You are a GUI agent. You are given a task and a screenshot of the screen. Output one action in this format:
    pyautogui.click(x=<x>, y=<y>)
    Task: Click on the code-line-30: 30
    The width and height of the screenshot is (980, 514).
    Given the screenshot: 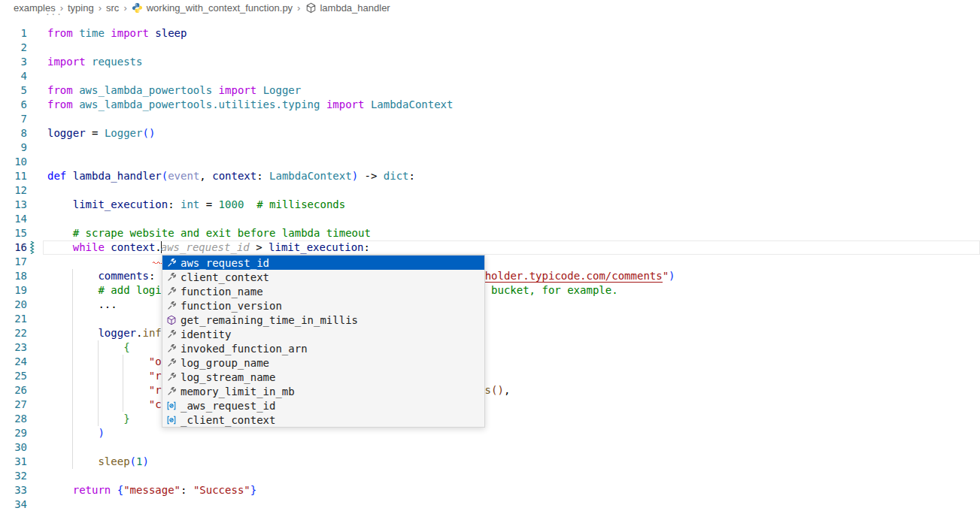 What is the action you would take?
    pyautogui.click(x=490, y=448)
    